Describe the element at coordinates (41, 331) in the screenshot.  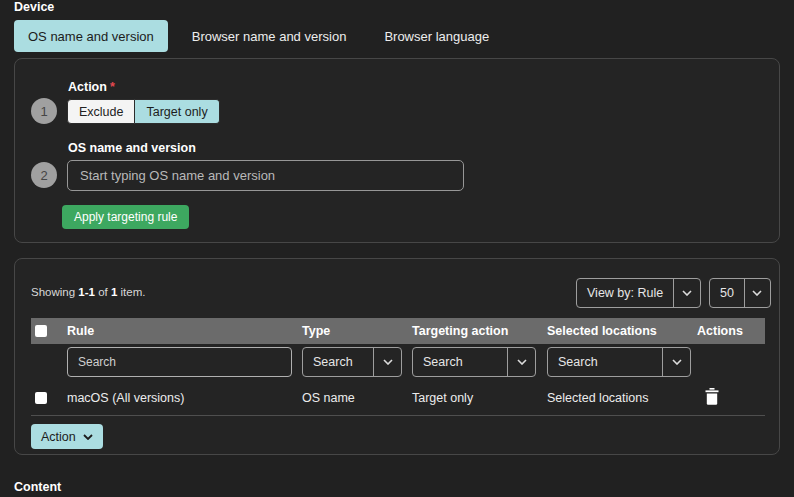
I see `select-all-checkbox` at that location.